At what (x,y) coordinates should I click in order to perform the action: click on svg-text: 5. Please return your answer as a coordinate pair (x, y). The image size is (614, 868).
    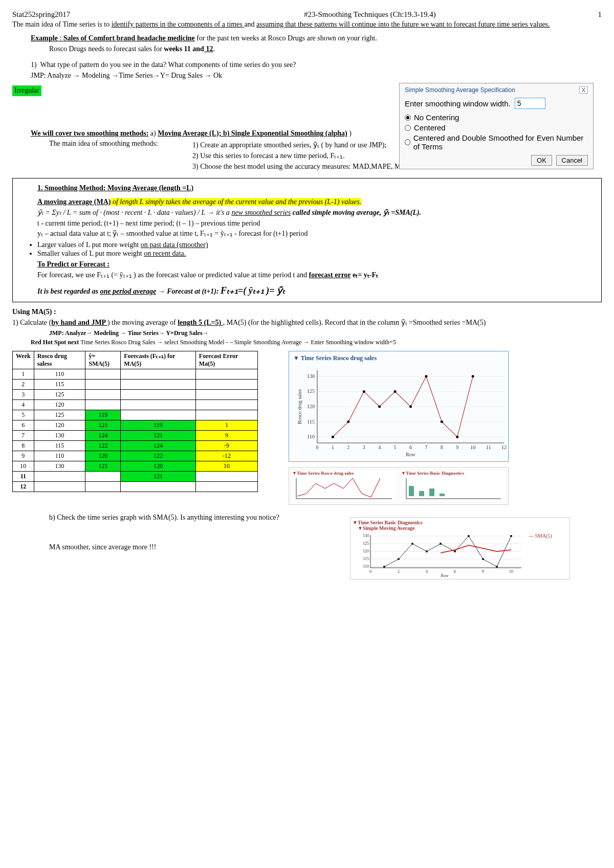
    Looking at the image, I should click on (395, 447).